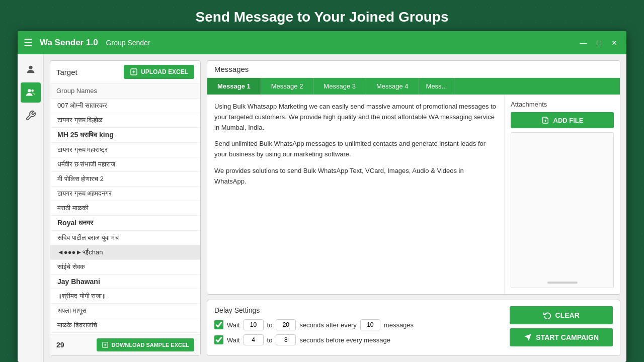 This screenshot has width=644, height=362. I want to click on message-tab: Message 1, so click(234, 86).